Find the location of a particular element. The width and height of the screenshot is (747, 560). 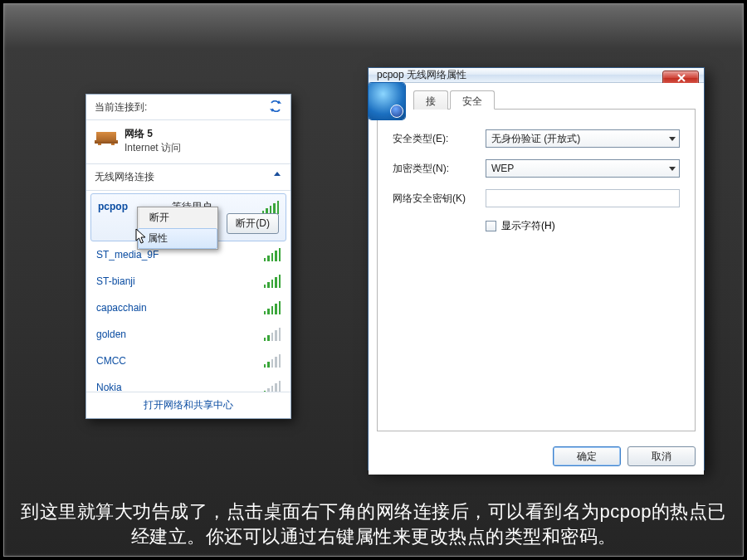

dialog-button-row: 确定 取消 is located at coordinates (536, 457).